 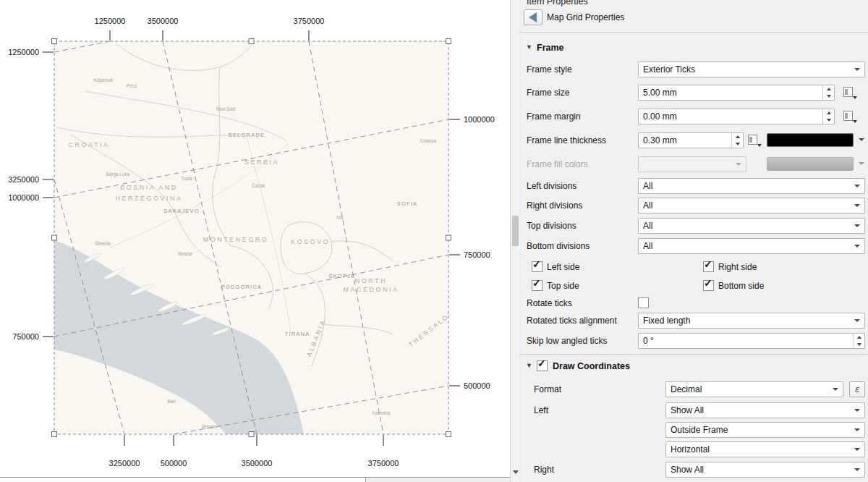 I want to click on country-label: HERZEGOVINA, so click(x=149, y=198).